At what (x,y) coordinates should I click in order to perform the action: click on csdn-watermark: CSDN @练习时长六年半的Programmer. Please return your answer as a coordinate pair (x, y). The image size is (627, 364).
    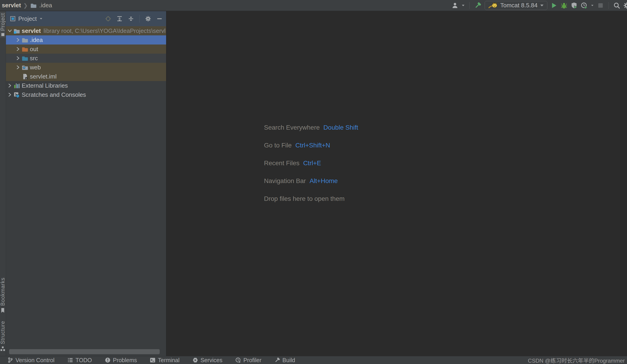
    Looking at the image, I should click on (577, 360).